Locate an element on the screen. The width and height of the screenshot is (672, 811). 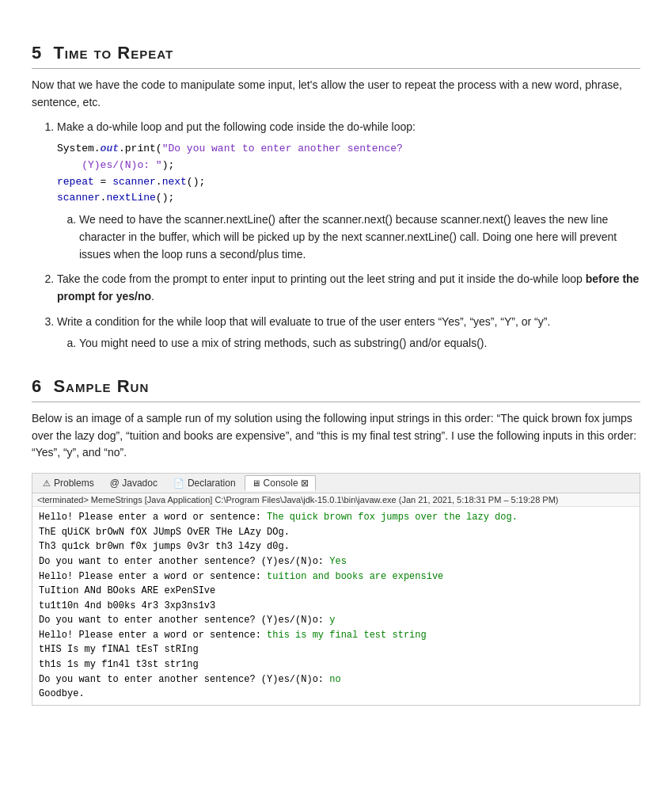
tab-javadoc: @ Javadoc is located at coordinates (134, 483).